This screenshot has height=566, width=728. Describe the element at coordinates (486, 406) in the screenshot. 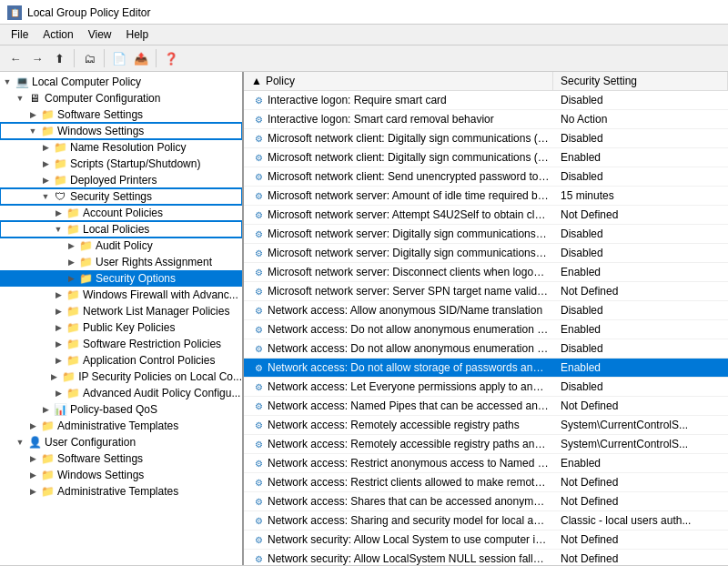

I see `list-row: ⚙ Network access: Named Pipes that can b…` at that location.